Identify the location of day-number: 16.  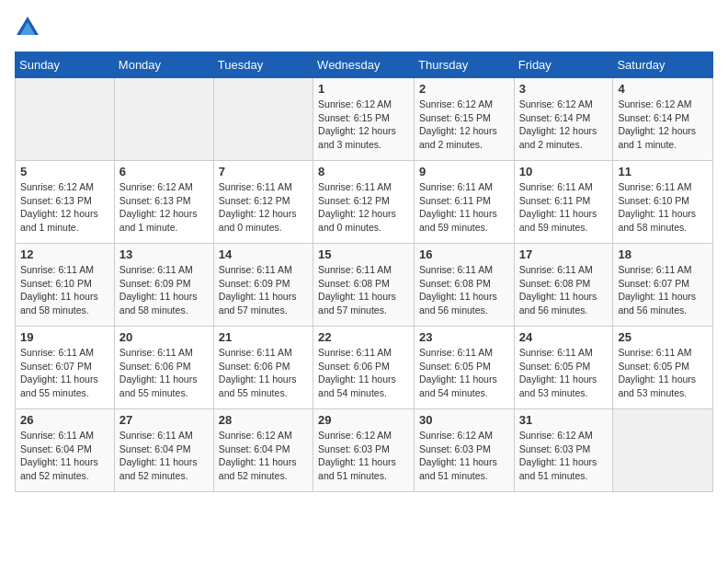
(464, 254).